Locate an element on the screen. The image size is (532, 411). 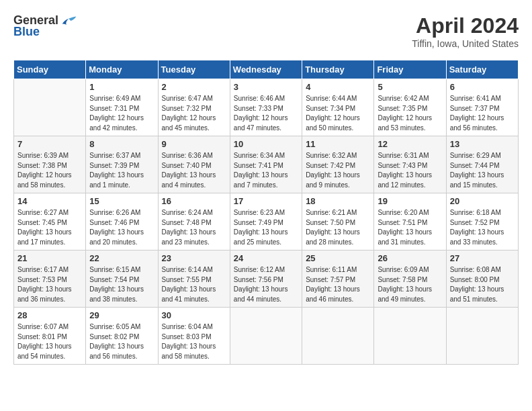
day-number: 2 is located at coordinates (194, 87).